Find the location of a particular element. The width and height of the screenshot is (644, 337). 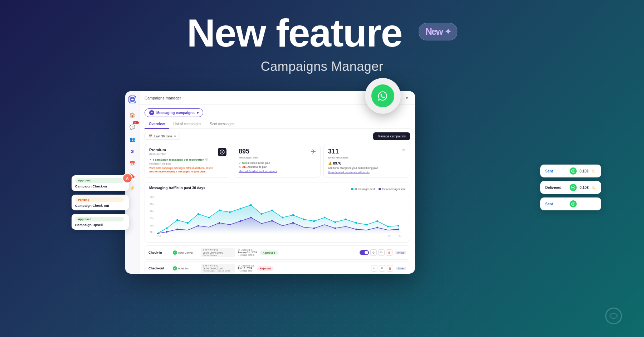

filter-row: 📅 Last 30 days ▾ Manage campaigns is located at coordinates (277, 136).